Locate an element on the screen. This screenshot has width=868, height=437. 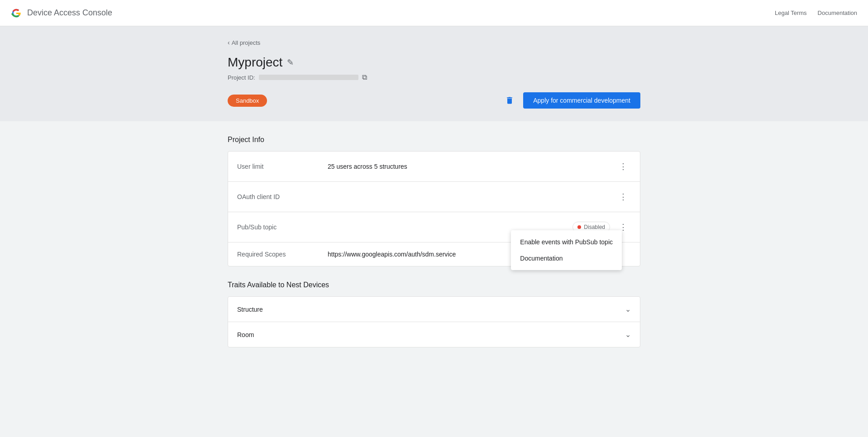
delete-button is located at coordinates (510, 100).